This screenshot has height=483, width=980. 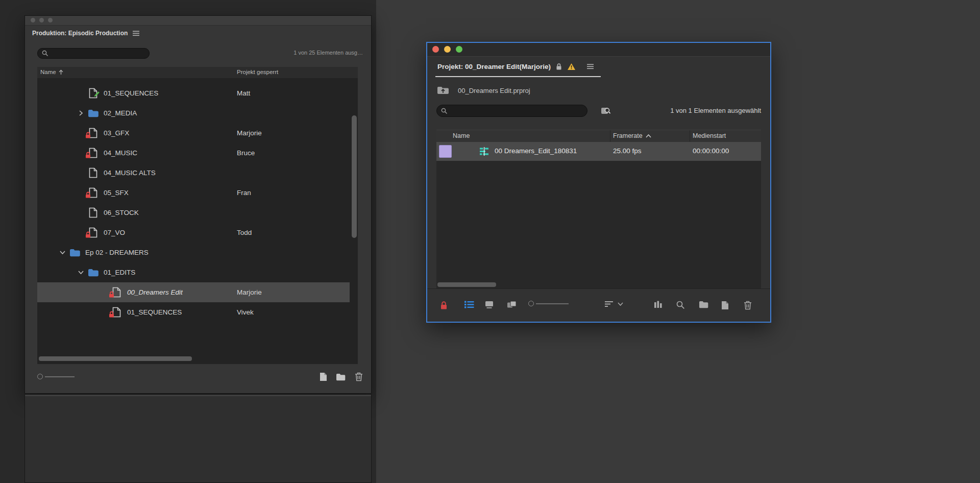 What do you see at coordinates (97, 95) in the screenshot?
I see `green-pencil-icon` at bounding box center [97, 95].